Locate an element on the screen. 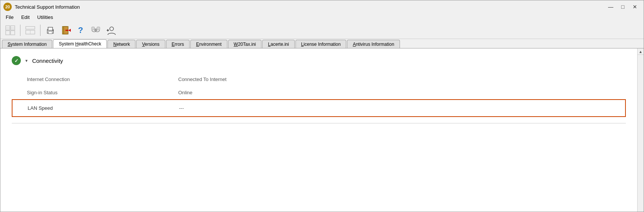  toolbar-btn-add-user is located at coordinates (111, 30).